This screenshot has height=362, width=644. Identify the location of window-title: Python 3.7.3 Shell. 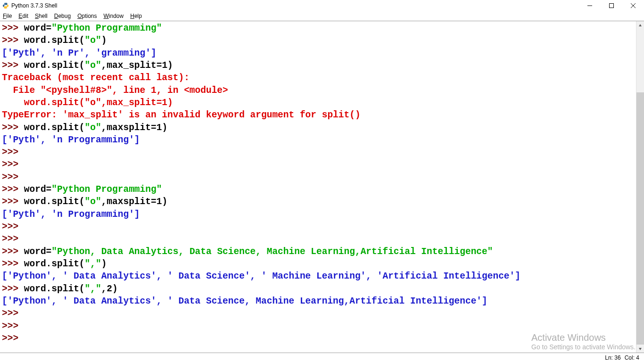
(34, 6).